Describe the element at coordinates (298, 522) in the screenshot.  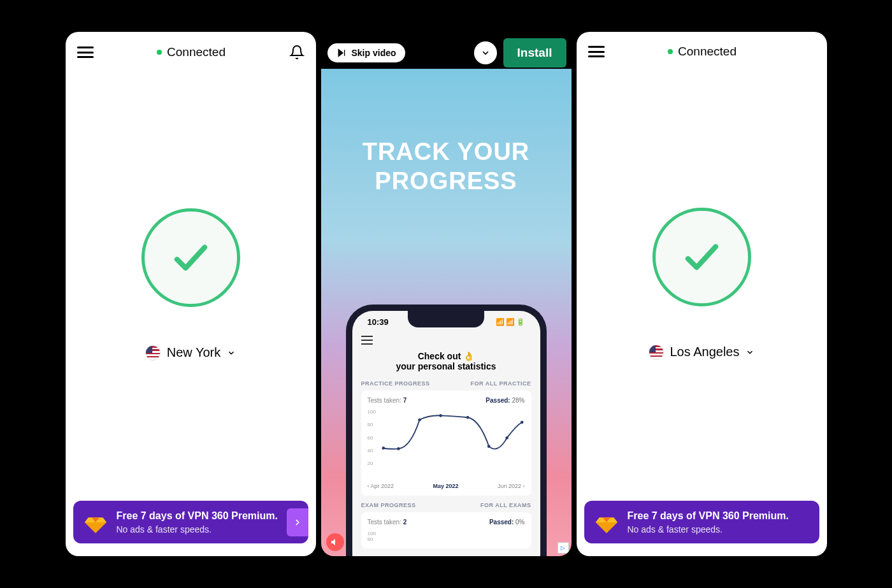
I see `banner-arrow-button` at that location.